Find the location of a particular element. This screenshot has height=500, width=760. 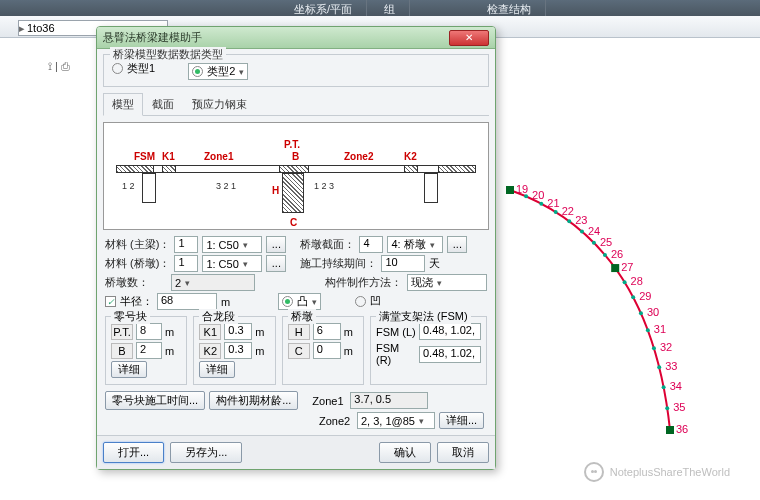

svg-text: 29 is located at coordinates (645, 296).